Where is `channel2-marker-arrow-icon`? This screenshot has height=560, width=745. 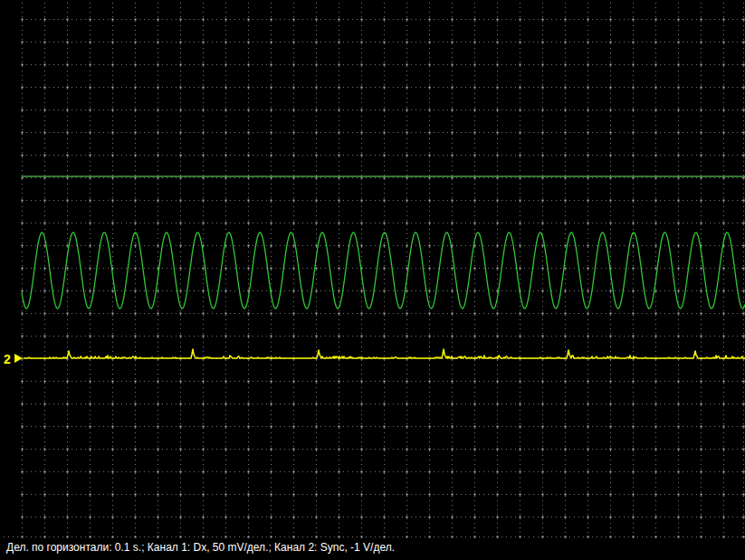
channel2-marker-arrow-icon is located at coordinates (18, 358).